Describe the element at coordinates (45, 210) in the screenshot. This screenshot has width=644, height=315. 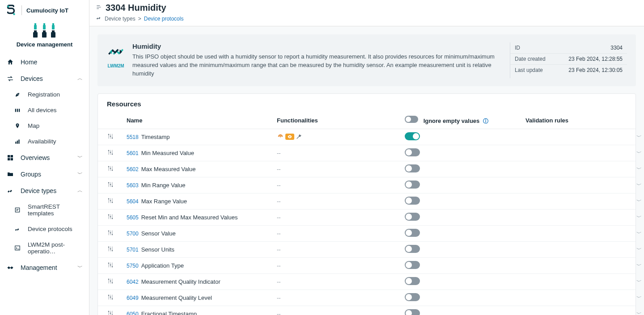
I see `nav-smartrest: SmartREST templates` at that location.